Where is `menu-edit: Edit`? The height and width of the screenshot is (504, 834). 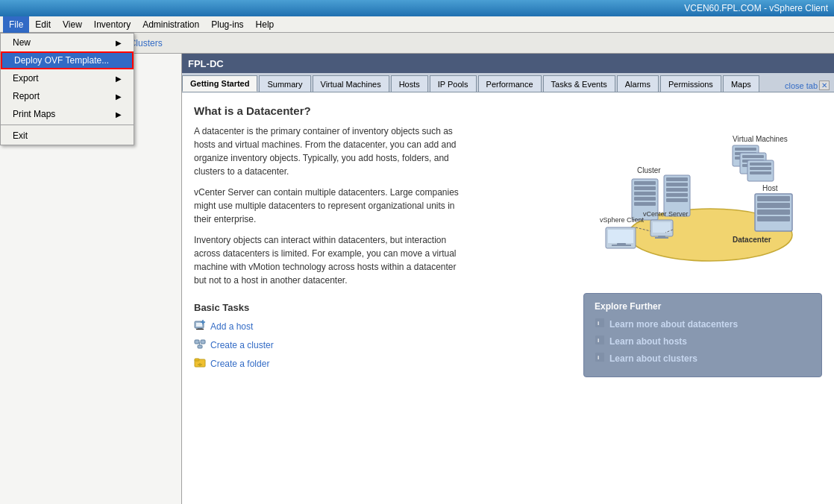
menu-edit: Edit is located at coordinates (43, 25).